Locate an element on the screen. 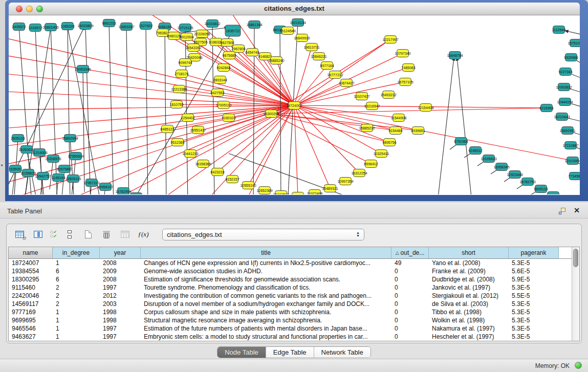 The width and height of the screenshot is (588, 372). column-header-in_degree: in_degree is located at coordinates (76, 253).